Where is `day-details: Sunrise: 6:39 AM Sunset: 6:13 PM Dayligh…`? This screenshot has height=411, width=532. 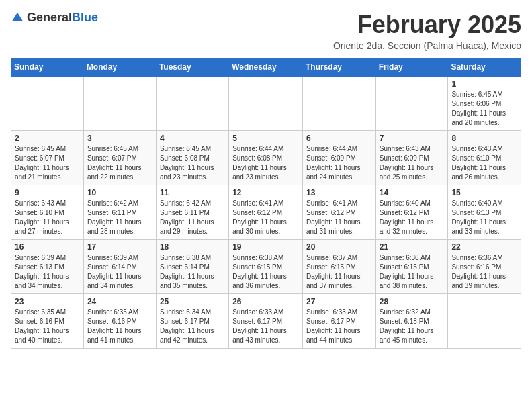
day-details: Sunrise: 6:39 AM Sunset: 6:13 PM Dayligh… is located at coordinates (47, 272).